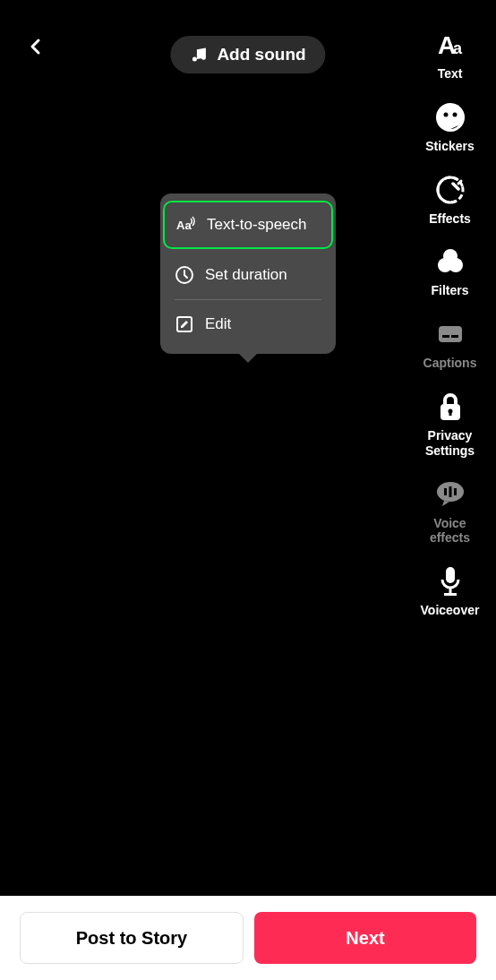 This screenshot has height=980, width=496. I want to click on text-icon: A a, so click(450, 45).